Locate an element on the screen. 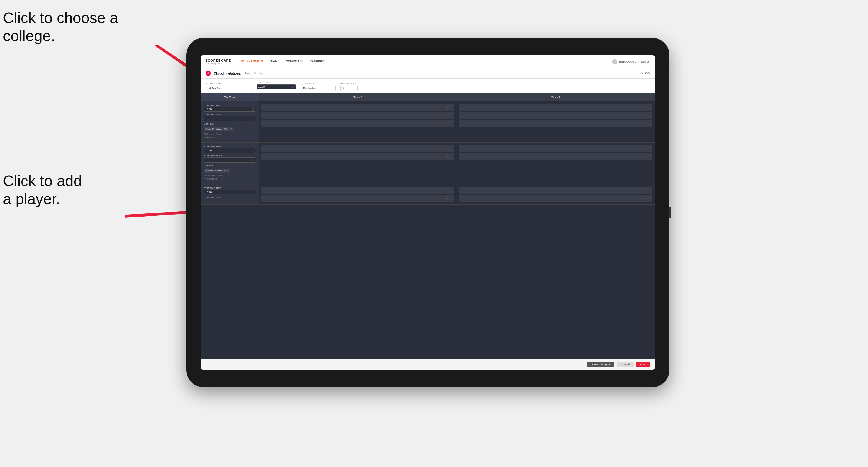 This screenshot has width=868, height=467. th-team1: Team 1 is located at coordinates (358, 97).